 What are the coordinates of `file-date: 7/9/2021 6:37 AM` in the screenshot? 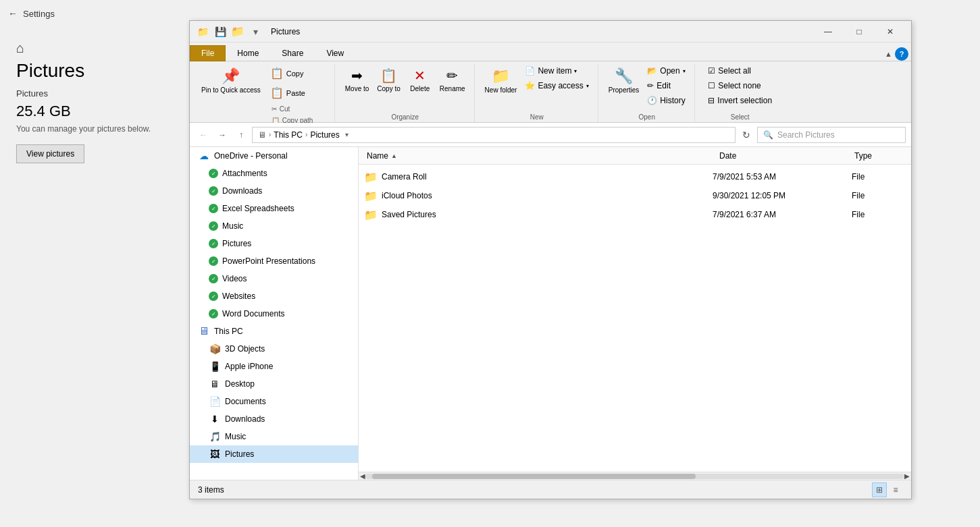 It's located at (780, 215).